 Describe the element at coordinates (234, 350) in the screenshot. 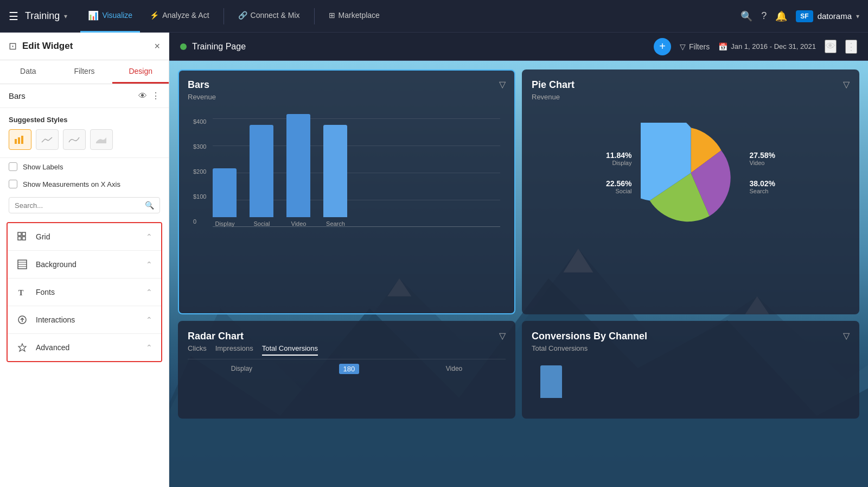

I see `tab-impressions: Impressions` at that location.